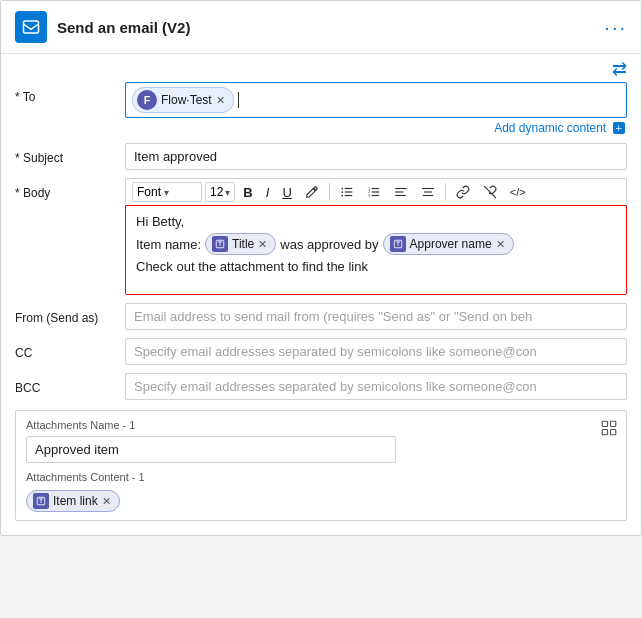 This screenshot has width=642, height=618. Describe the element at coordinates (76, 501) in the screenshot. I see `item-link-text: Item link` at that location.